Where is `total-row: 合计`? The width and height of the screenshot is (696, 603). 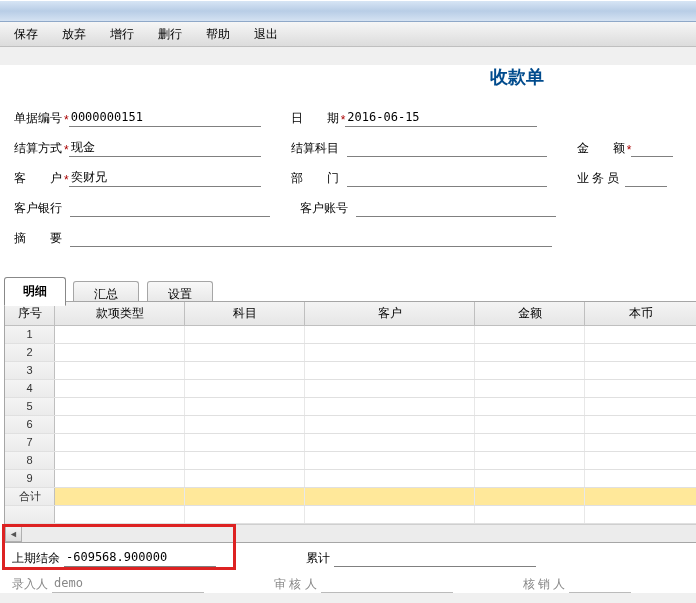
total-row: 合计 is located at coordinates (350, 497).